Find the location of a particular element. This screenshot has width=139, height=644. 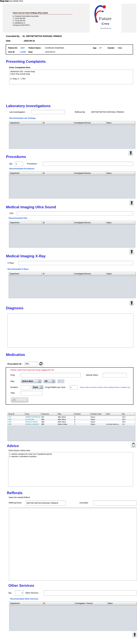

consultant-input is located at coordinates (115, 503).